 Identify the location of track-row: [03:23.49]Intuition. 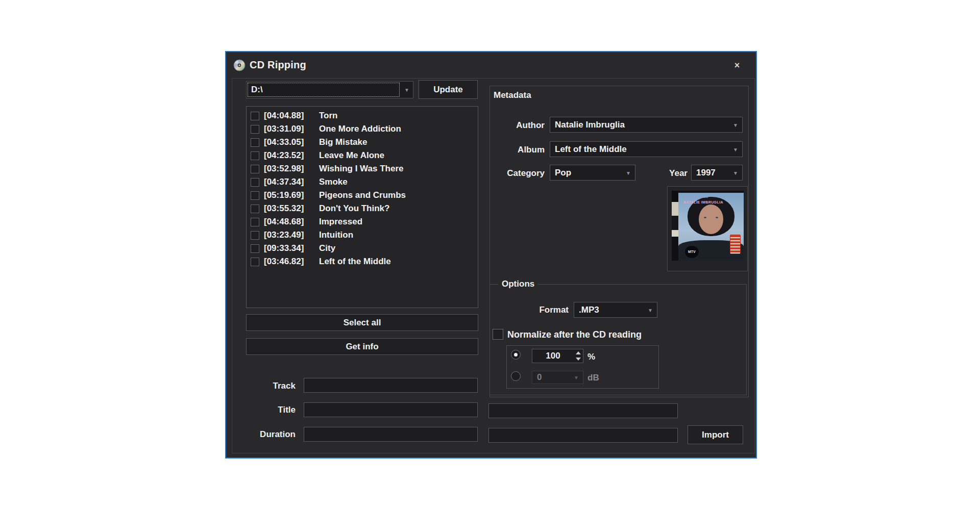
(362, 235).